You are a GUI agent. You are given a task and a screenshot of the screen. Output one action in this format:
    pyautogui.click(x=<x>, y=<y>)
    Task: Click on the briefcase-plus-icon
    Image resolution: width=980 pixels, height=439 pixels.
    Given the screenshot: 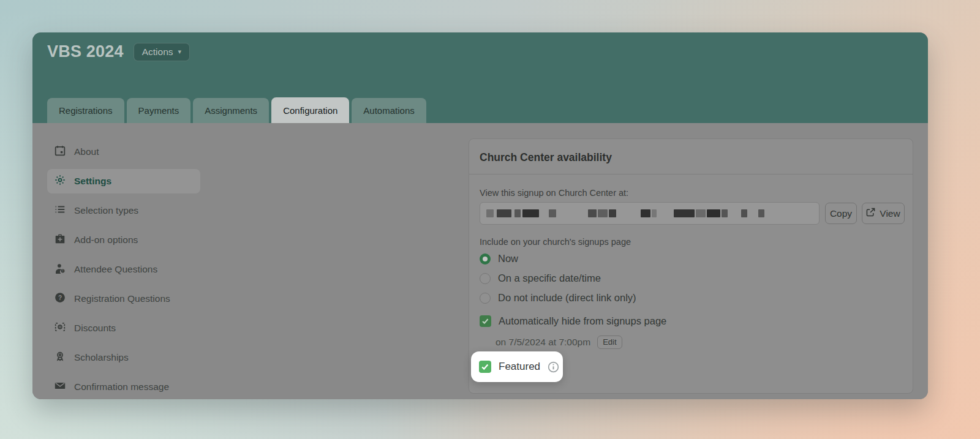 What is the action you would take?
    pyautogui.click(x=60, y=240)
    